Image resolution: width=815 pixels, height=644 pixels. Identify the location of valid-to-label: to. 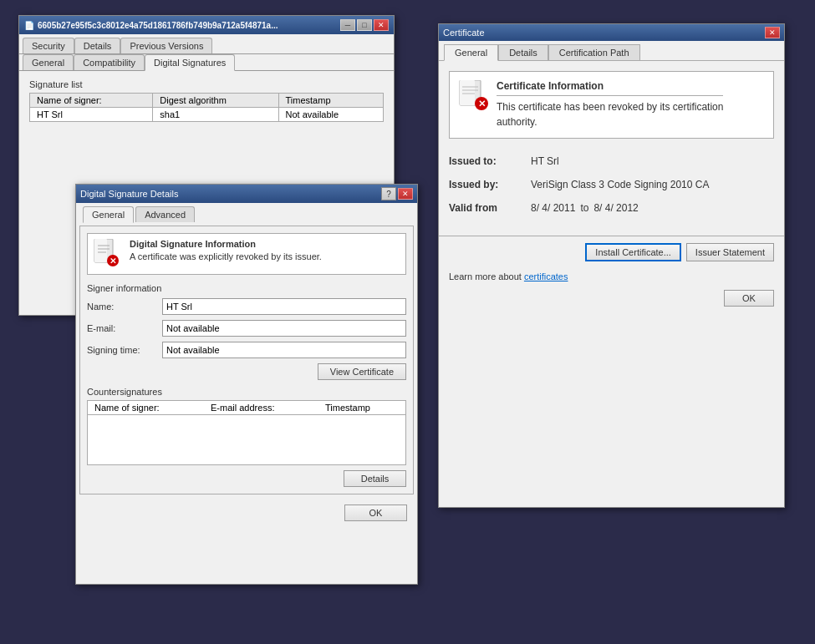
(584, 208).